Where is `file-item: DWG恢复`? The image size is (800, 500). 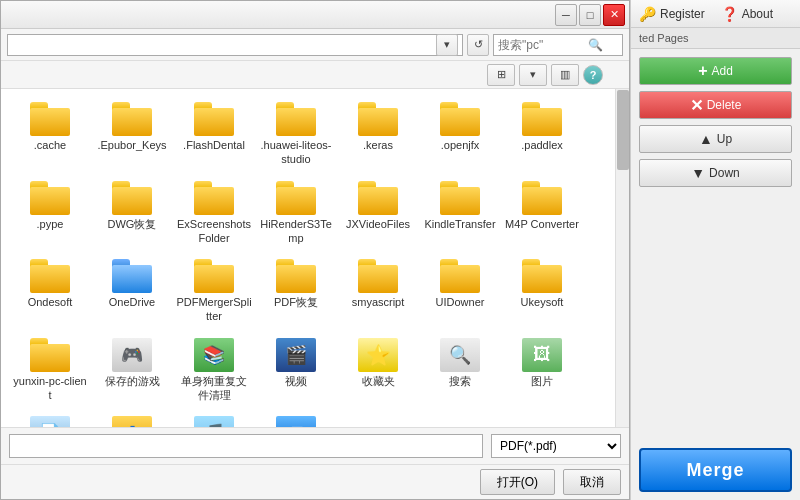 file-item: DWG恢复 is located at coordinates (132, 214).